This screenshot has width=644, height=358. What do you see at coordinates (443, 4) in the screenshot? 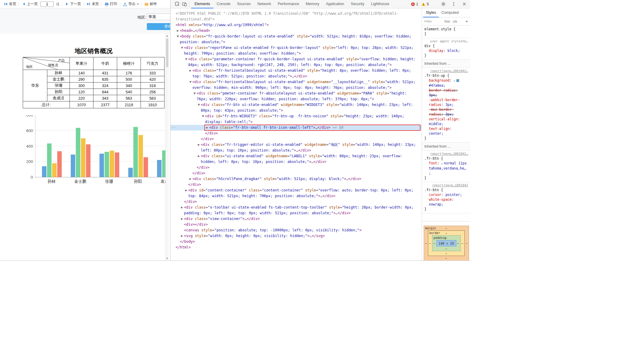
I see `settings-button` at bounding box center [443, 4].